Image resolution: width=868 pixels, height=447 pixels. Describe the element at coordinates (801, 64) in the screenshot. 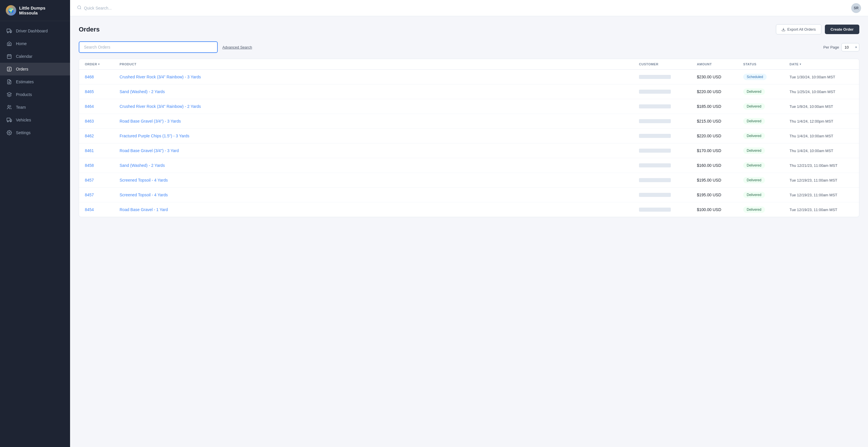

I see `sort-icon-date: ▾` at that location.